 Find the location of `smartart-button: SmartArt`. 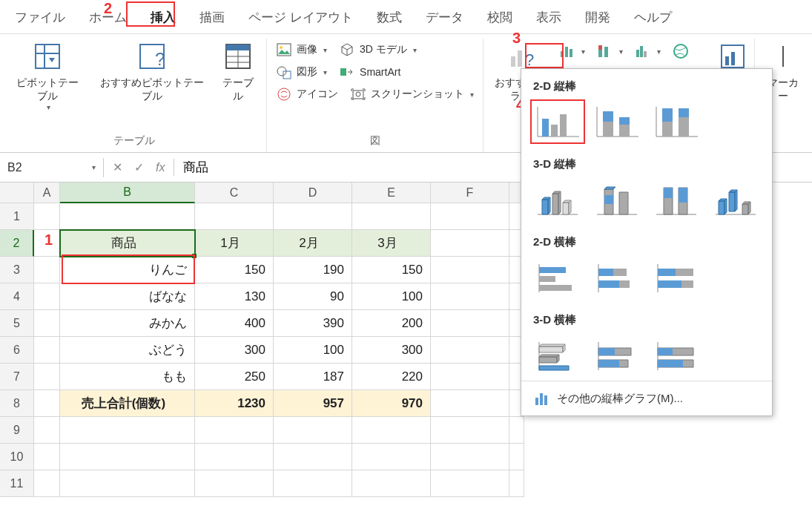

smartart-button: SmartArt is located at coordinates (369, 72).